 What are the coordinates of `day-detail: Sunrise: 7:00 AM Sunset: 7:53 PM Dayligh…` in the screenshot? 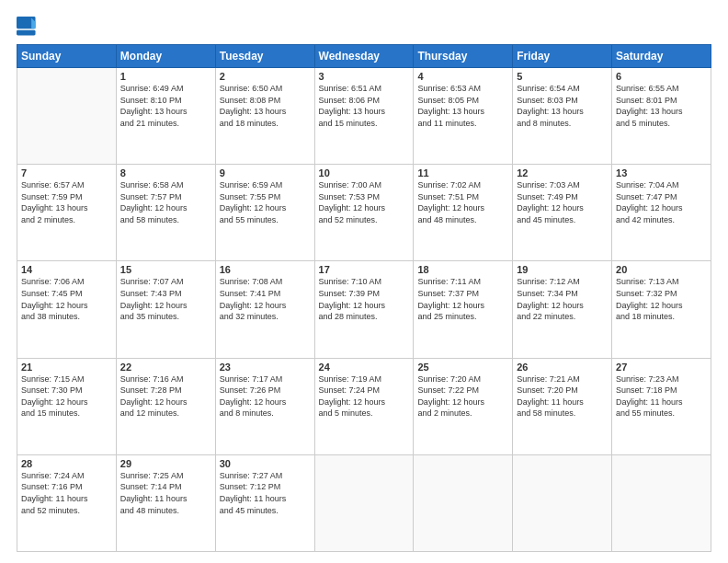 It's located at (364, 202).